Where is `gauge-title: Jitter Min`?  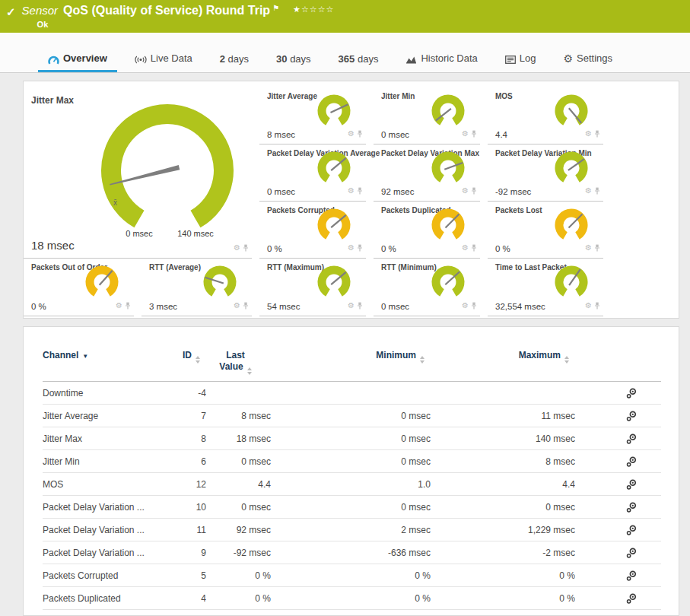
gauge-title: Jitter Min is located at coordinates (398, 96).